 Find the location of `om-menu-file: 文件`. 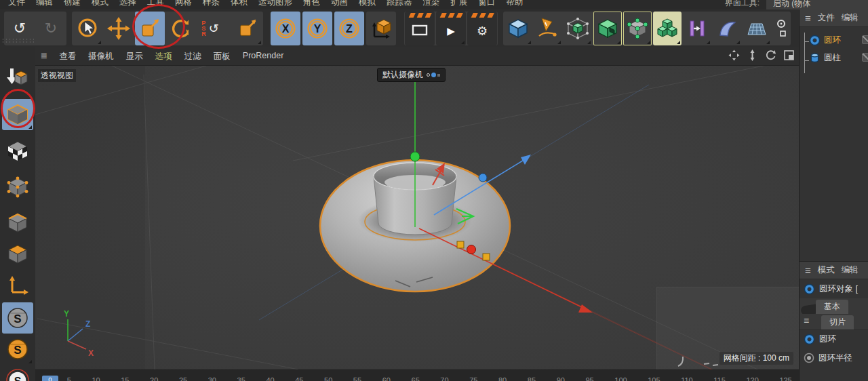

om-menu-file: 文件 is located at coordinates (826, 18).